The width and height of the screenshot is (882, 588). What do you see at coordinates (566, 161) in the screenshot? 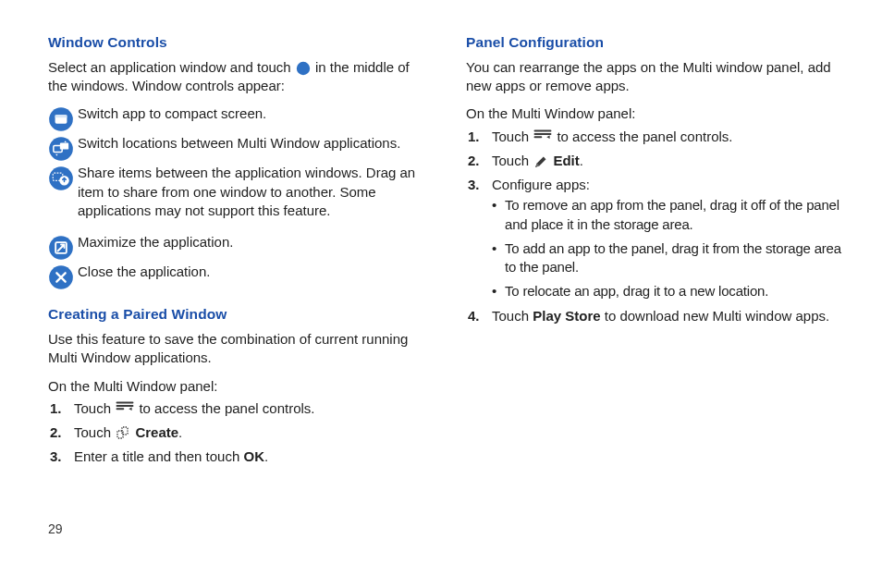
I see `pc2-edit-label: Edit` at bounding box center [566, 161].